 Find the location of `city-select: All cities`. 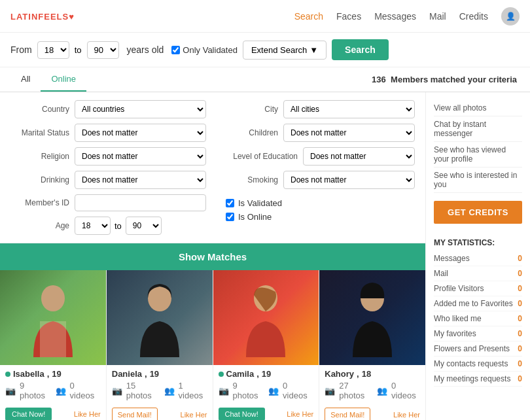

city-select: All cities is located at coordinates (349, 109).